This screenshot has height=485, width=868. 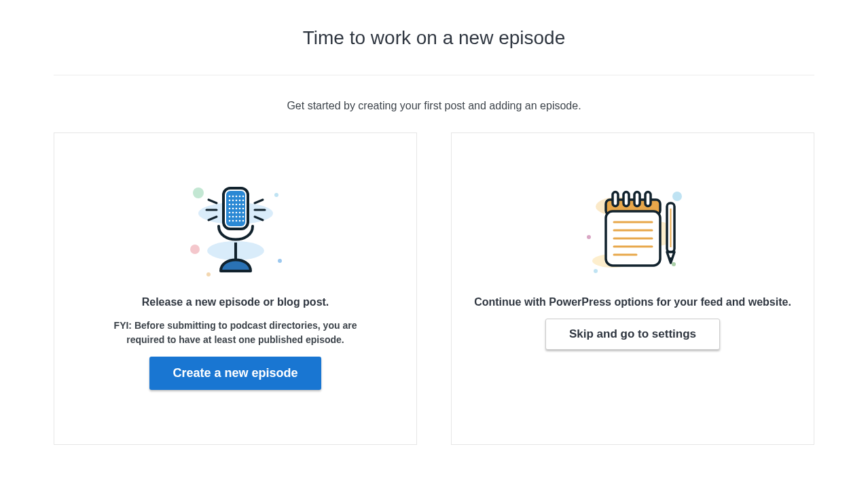 I want to click on page-subtitle: Get started by creating your first post …, so click(x=434, y=104).